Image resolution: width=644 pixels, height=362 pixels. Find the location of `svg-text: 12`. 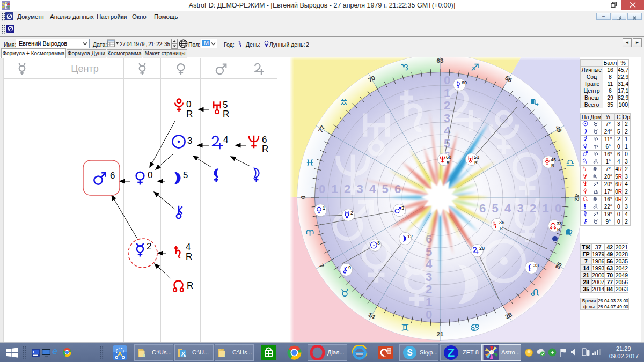

svg-text: 12 is located at coordinates (410, 237).